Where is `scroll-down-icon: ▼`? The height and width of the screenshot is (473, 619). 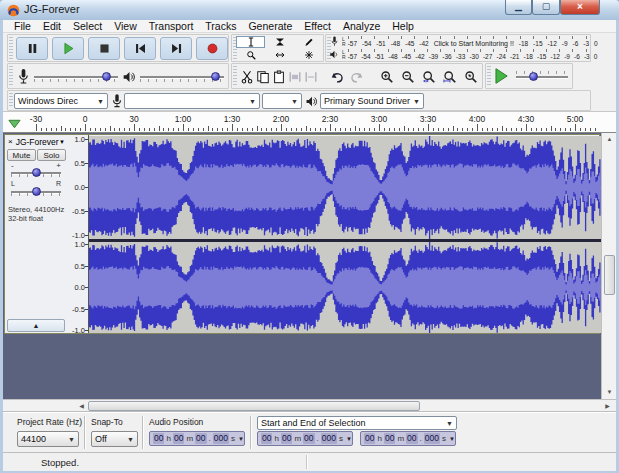 scroll-down-icon: ▼ is located at coordinates (610, 392).